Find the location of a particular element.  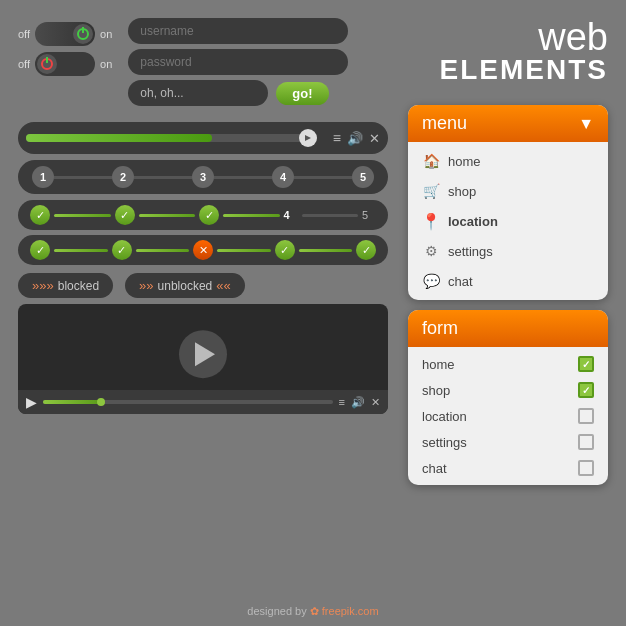

prog-line-2a is located at coordinates (168, 216).